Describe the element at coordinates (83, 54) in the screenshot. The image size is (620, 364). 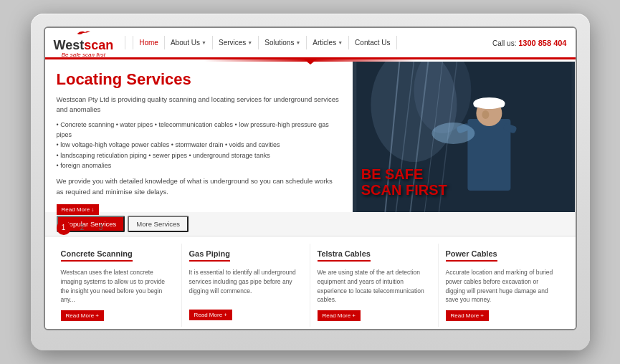
I see `logo-tagline: Be safe scan first` at that location.